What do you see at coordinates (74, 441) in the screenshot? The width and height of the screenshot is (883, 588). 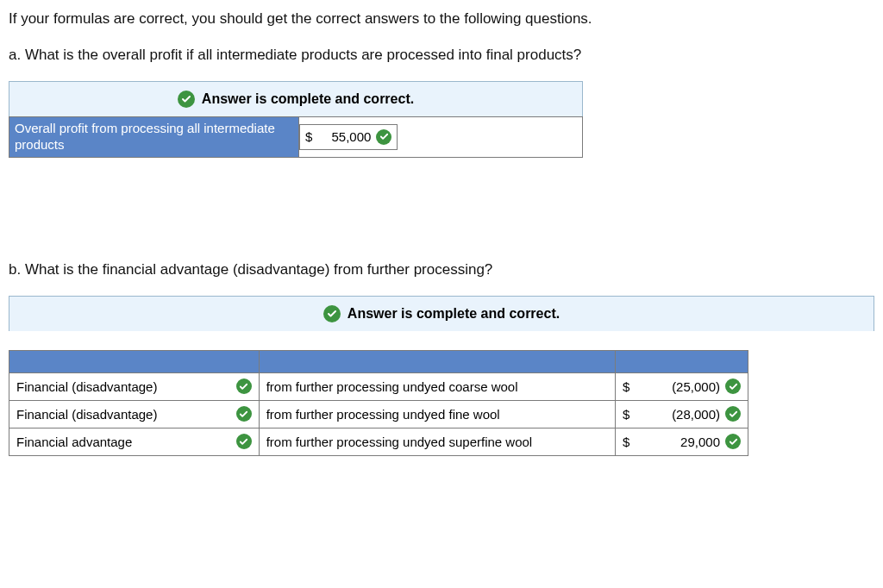 I see `type-label: Financial advantage` at bounding box center [74, 441].